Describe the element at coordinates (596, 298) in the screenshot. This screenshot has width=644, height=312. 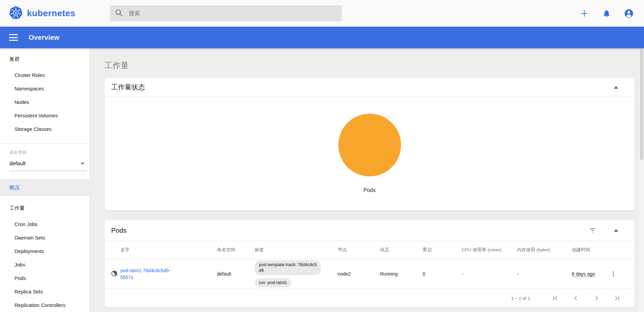
I see `next-page-icon` at that location.